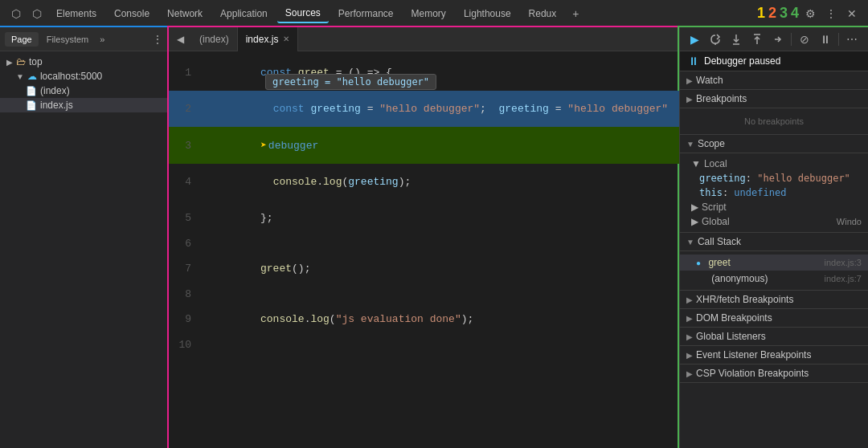 This screenshot has width=868, height=448. What do you see at coordinates (183, 268) in the screenshot?
I see `line-num-7: 7` at bounding box center [183, 268].